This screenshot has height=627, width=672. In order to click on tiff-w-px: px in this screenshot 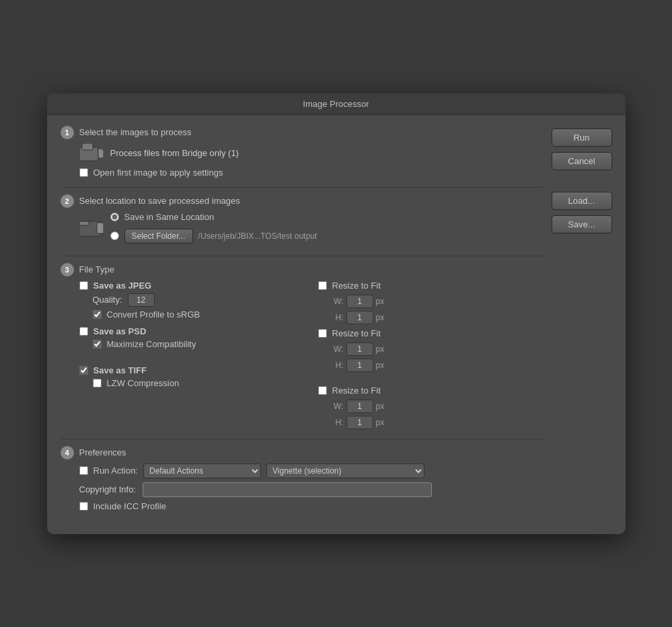, I will do `click(381, 406)`.